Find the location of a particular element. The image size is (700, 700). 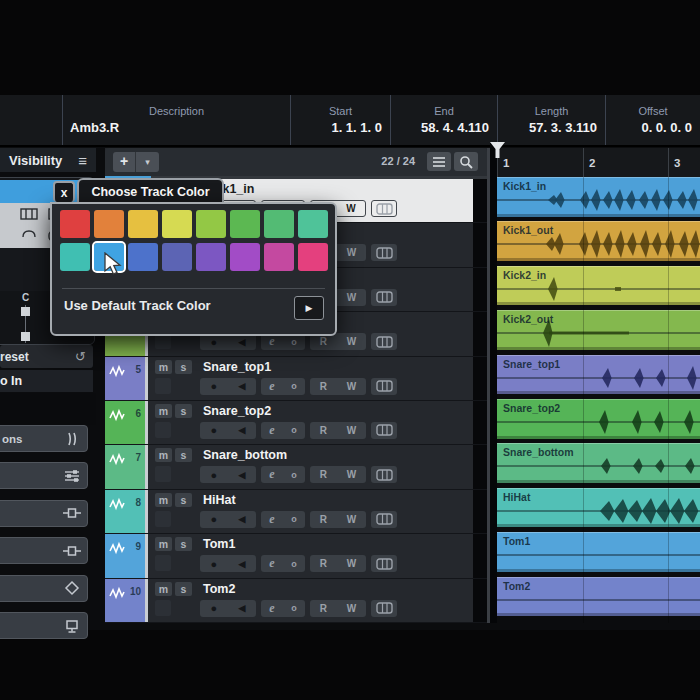

track-color-strip: 5 is located at coordinates (125, 378).